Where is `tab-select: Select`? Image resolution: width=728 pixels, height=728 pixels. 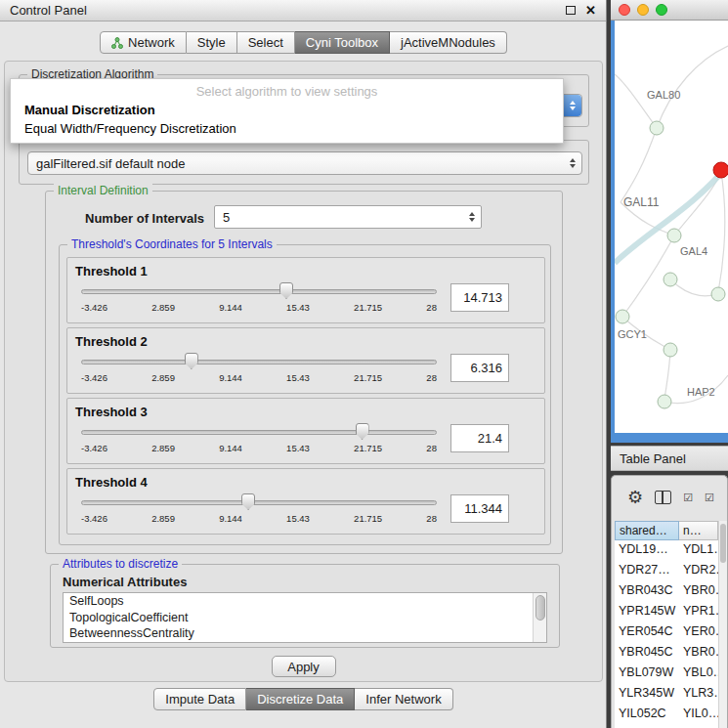
tab-select: Select is located at coordinates (266, 43).